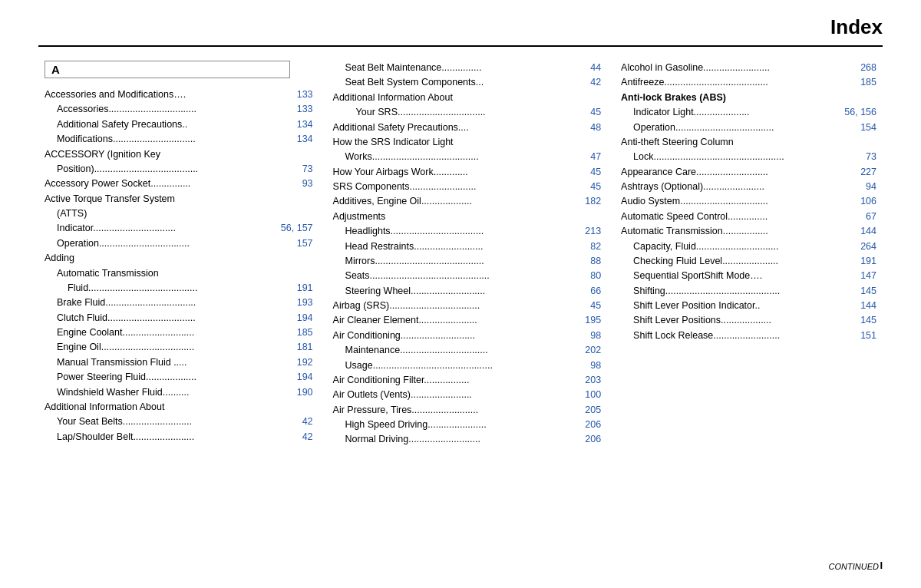 The image size is (921, 588). I want to click on list-item: Antifreeze..............................…, so click(749, 83).